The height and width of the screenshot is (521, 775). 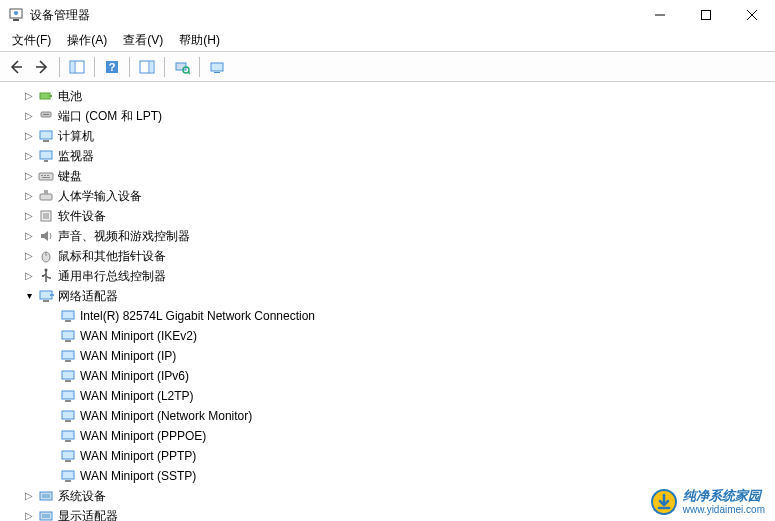 I want to click on monitor-icon, so click(x=46, y=156).